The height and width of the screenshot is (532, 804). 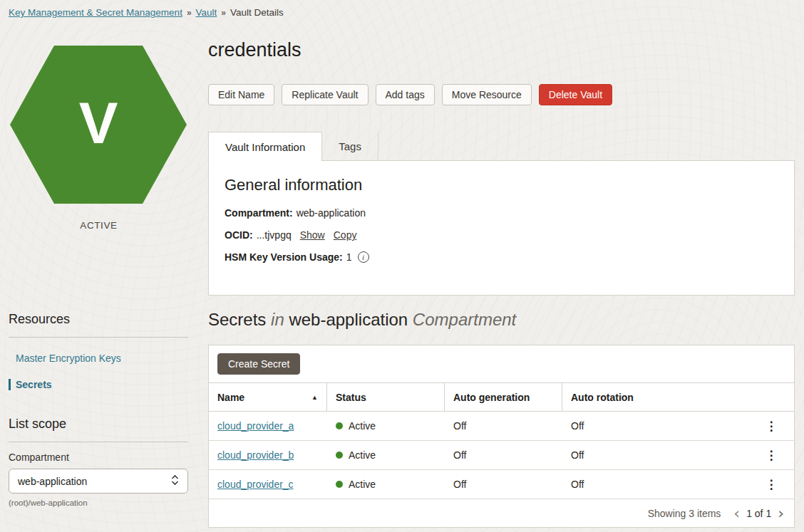 I want to click on sidebar-item-secrets: Secrets, so click(x=98, y=385).